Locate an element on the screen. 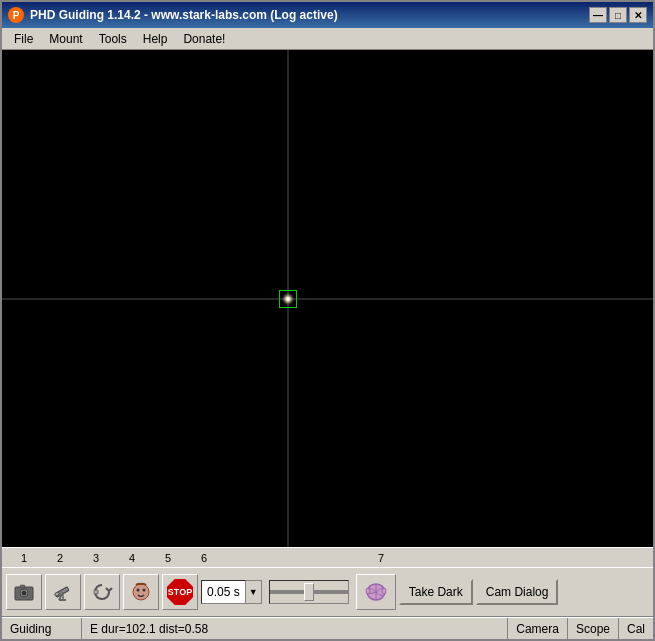 This screenshot has width=655, height=641. star-selection-box is located at coordinates (288, 299).